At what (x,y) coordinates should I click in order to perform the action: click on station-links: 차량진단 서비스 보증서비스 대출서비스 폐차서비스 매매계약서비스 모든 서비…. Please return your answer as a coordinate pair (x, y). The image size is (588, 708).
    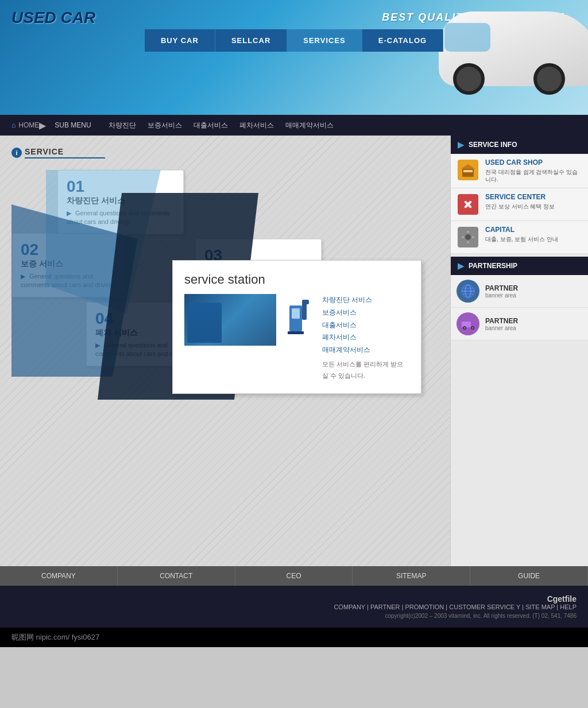
    Looking at the image, I should click on (366, 338).